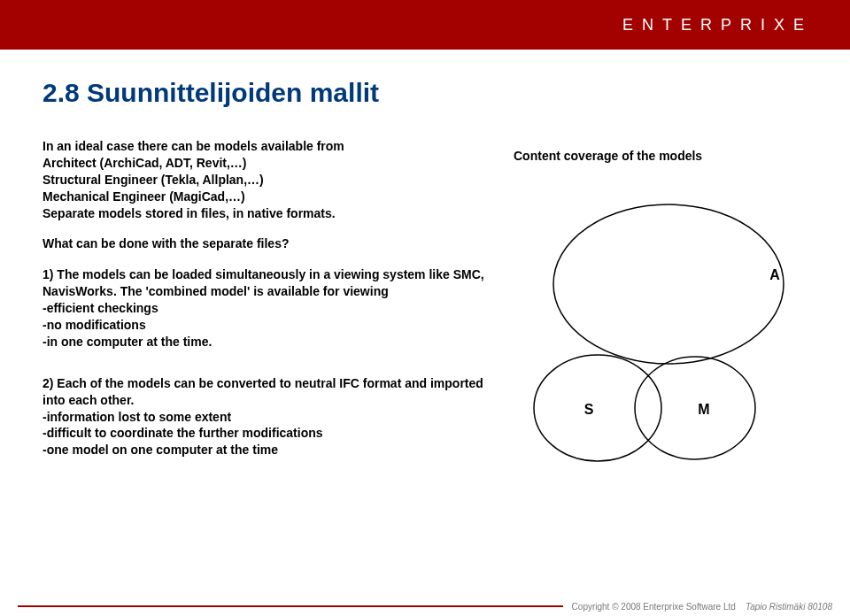 This screenshot has width=850, height=616. Describe the element at coordinates (653, 607) in the screenshot. I see `copyright-text: Copyright © 2008 Enterprixe Software Ltd` at that location.